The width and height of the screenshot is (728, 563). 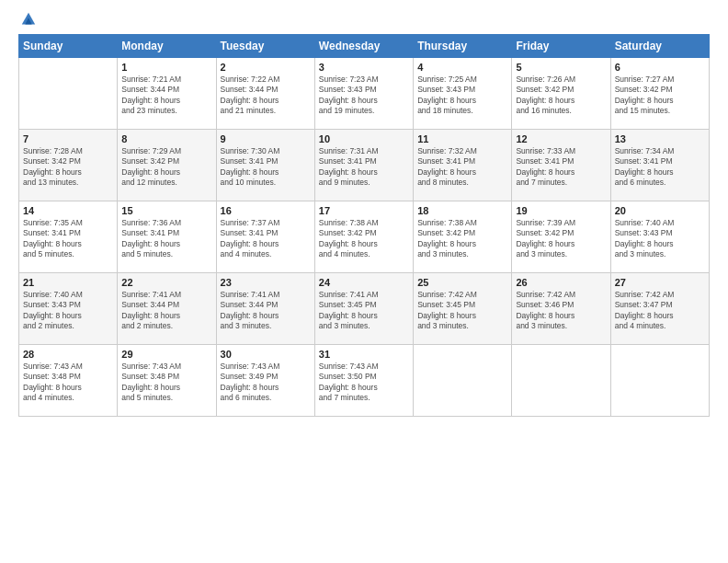 I want to click on calendar-cell: 26Sunrise: 7:42 AM Sunset: 3:46 PM Dayli…, so click(x=561, y=309).